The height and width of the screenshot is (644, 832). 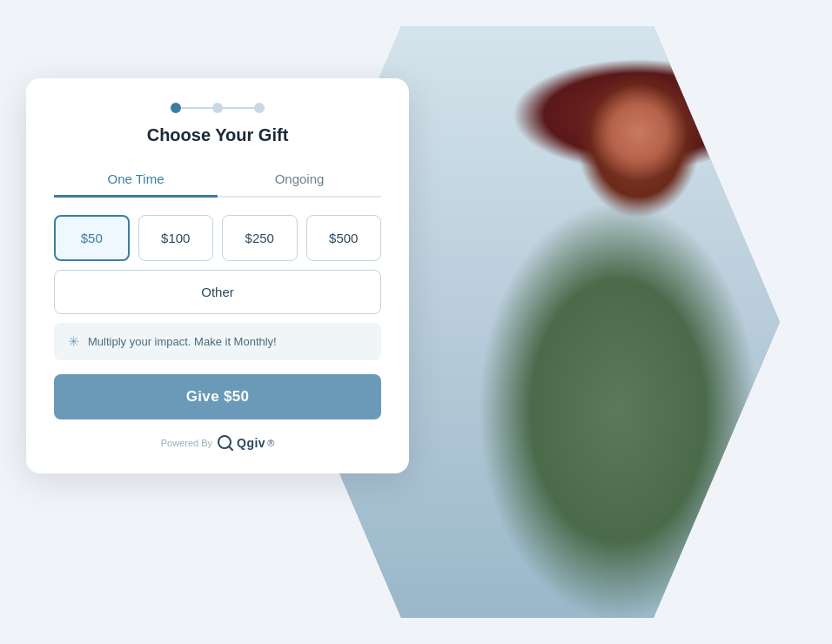 What do you see at coordinates (271, 443) in the screenshot?
I see `qgiv-trademark: ®` at bounding box center [271, 443].